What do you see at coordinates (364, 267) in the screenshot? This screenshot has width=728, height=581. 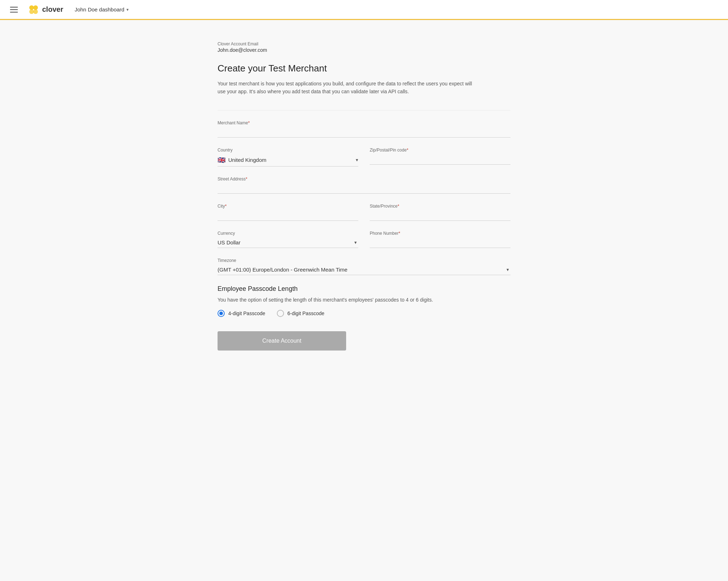 I see `timezone-group: Timezone (GMT +01:00) Europe/London - Gr…` at bounding box center [364, 267].